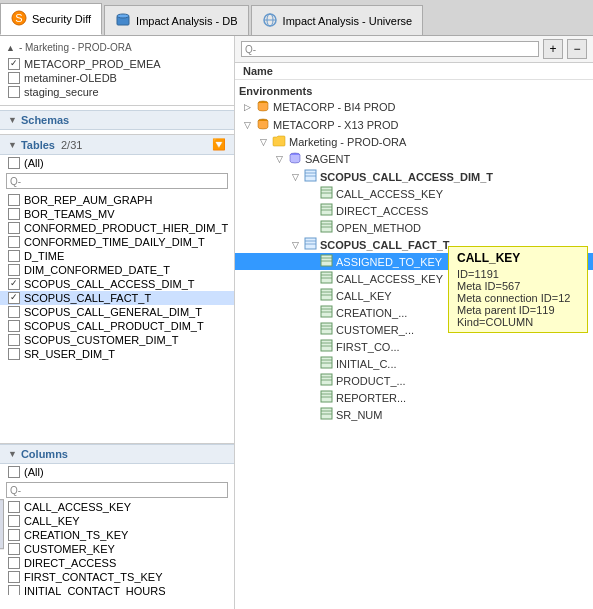 The image size is (593, 609). What do you see at coordinates (338, 20) in the screenshot?
I see `tab-impact-universe: Impact Analysis - Universe` at bounding box center [338, 20].